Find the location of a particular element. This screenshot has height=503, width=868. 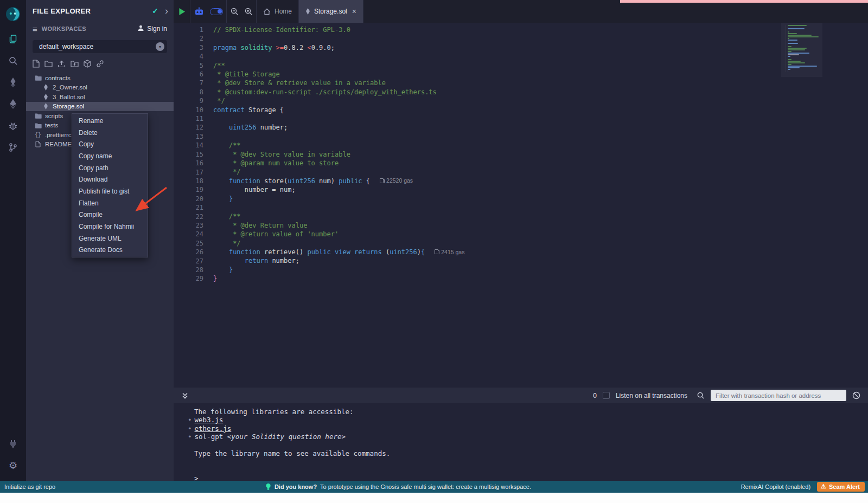

tab-home: Home is located at coordinates (278, 11).